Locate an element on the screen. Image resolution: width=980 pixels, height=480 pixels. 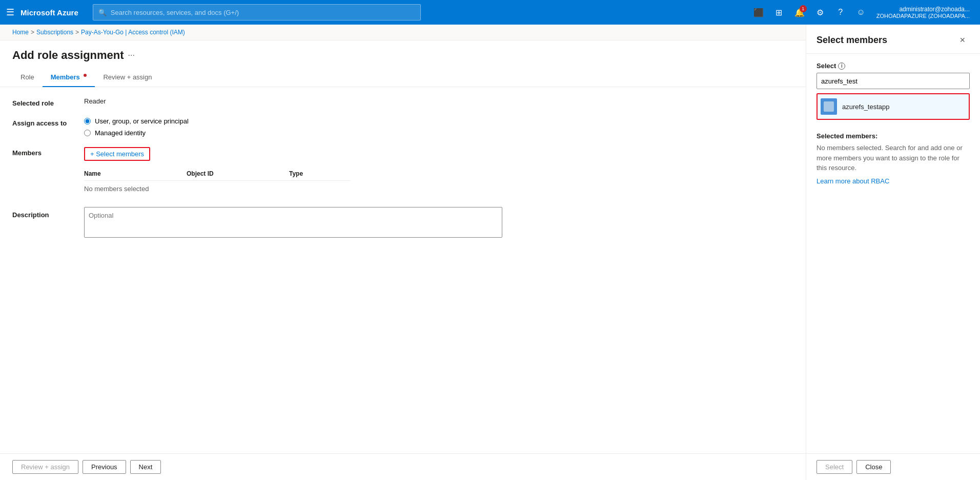
selected-members-section: Selected members: No members selected. S… is located at coordinates (893, 159).